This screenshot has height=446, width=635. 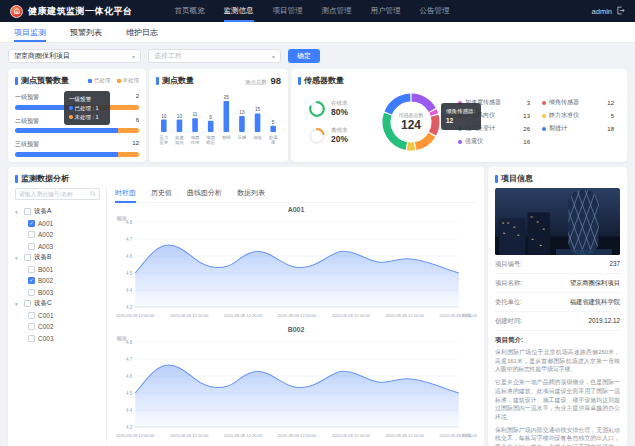 I want to click on tree-node-point: C001, so click(x=58, y=316).